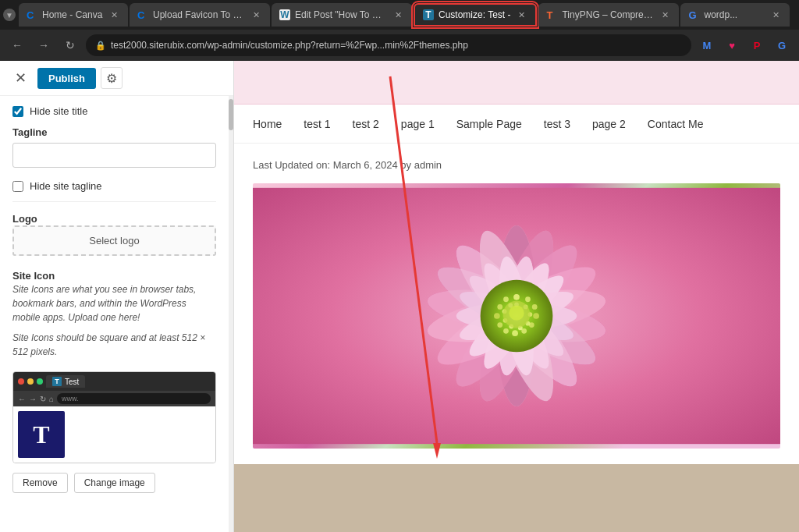 The image size is (799, 532). Describe the element at coordinates (398, 15) in the screenshot. I see `tab-editpost-close: ✕` at that location.